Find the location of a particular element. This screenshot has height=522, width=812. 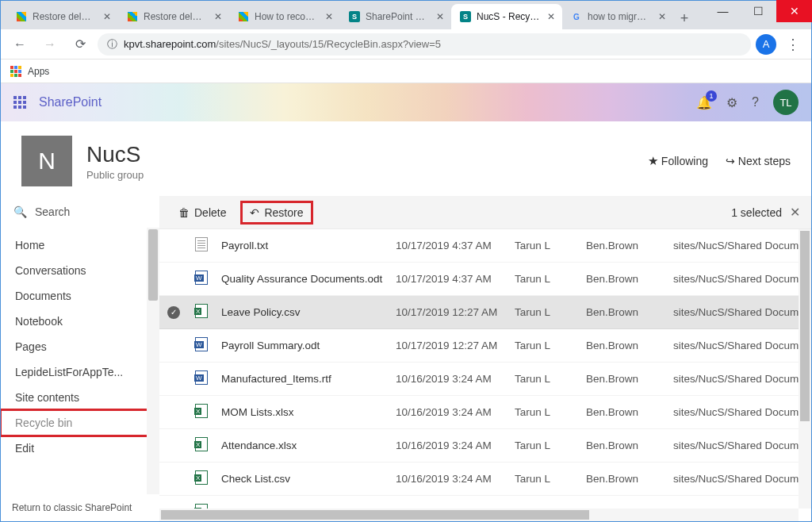

search-label: Search is located at coordinates (52, 212).